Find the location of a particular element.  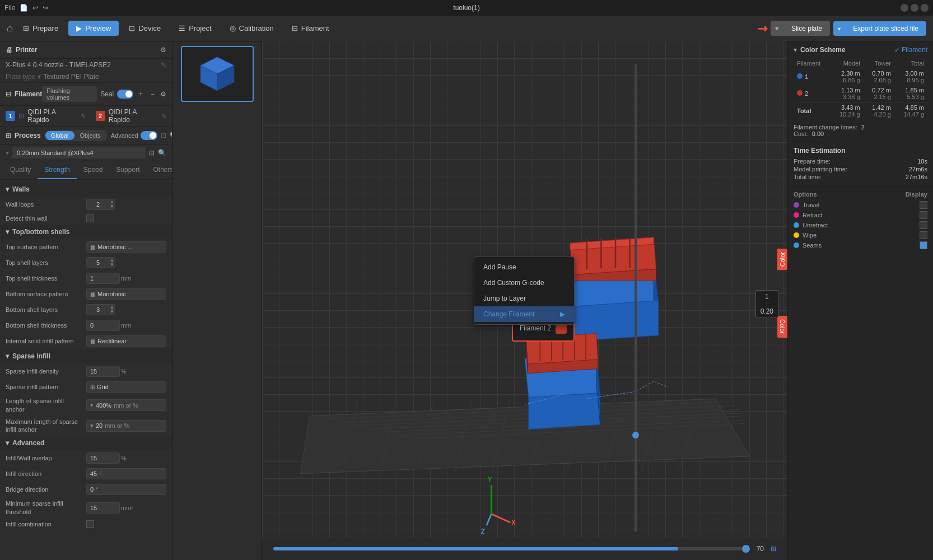

color-btn-1: Color is located at coordinates (782, 259).